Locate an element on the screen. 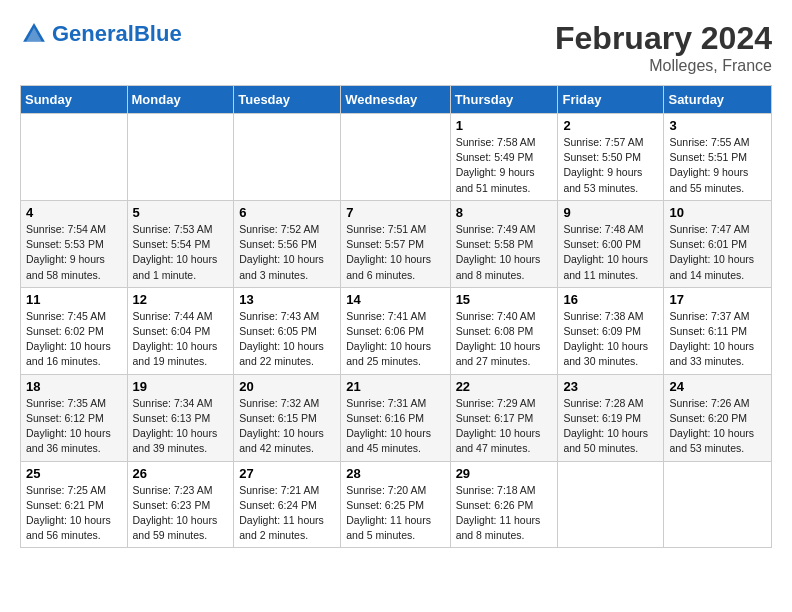 The image size is (792, 612). day-info: Sunrise: 7:41 AM Sunset: 6:06 PM Dayligh… is located at coordinates (395, 340).